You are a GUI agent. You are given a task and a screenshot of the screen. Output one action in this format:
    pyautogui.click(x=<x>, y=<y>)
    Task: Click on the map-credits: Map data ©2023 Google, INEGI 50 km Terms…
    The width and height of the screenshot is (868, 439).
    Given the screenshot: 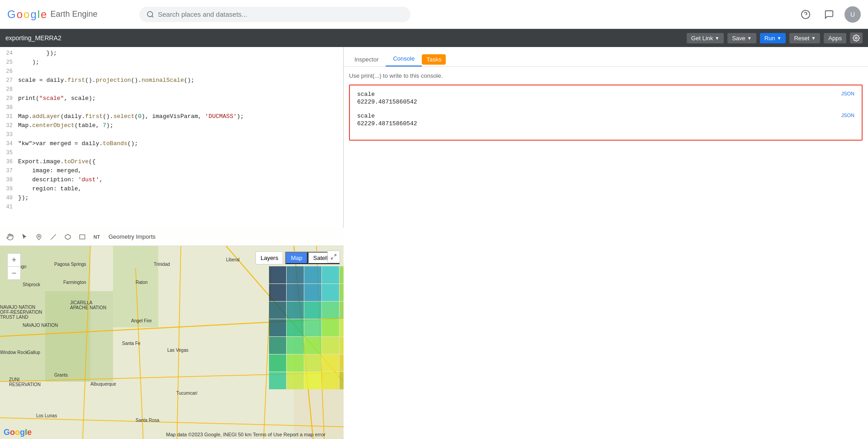 What is the action you would take?
    pyautogui.click(x=246, y=434)
    